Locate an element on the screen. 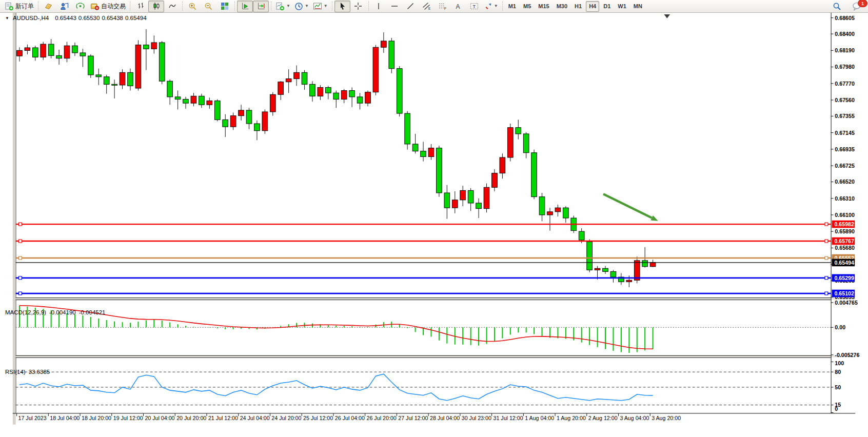 This screenshot has width=868, height=437. svg-text: 50 is located at coordinates (838, 387).